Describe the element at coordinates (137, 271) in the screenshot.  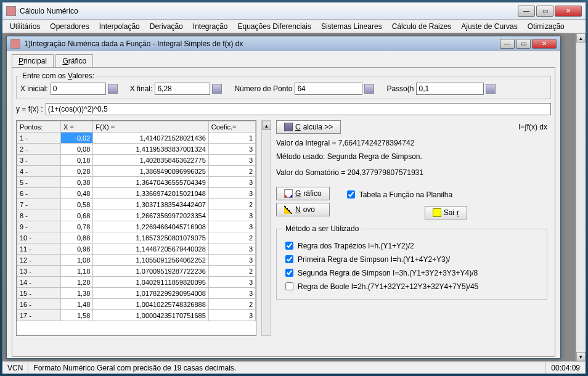
I see `table-row: 13 -1,181,070095192877222362` at that location.